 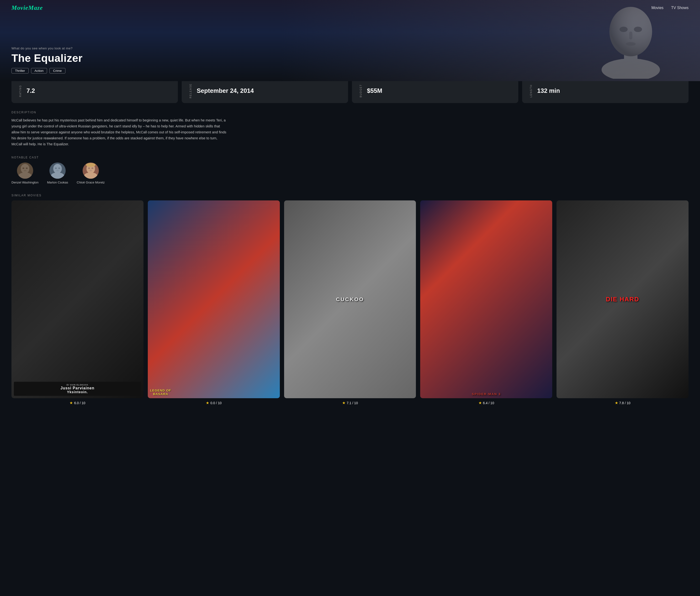 I want to click on genre-tags: Thriller Action Crime, so click(x=47, y=71).